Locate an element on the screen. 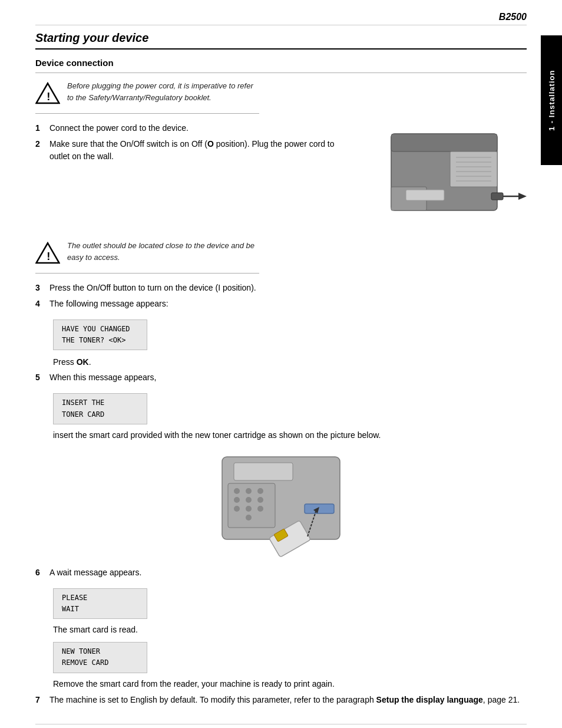 The width and height of the screenshot is (562, 728). step-1-content: Connect the power cord to the device. is located at coordinates (200, 129).